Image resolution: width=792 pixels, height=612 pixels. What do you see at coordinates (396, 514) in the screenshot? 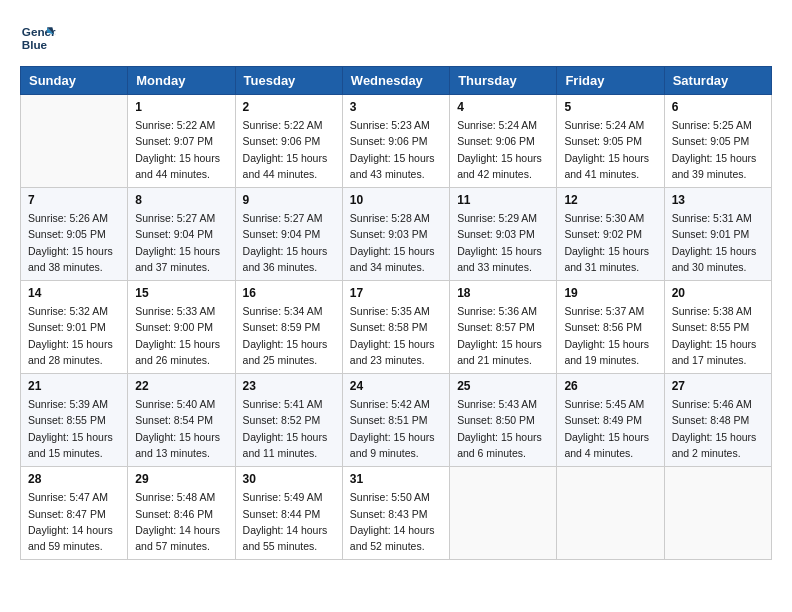
I see `calendar-cell: 31Sunrise: 5:50 AM Sunset: 8:43 PM Dayli…` at bounding box center [396, 514].